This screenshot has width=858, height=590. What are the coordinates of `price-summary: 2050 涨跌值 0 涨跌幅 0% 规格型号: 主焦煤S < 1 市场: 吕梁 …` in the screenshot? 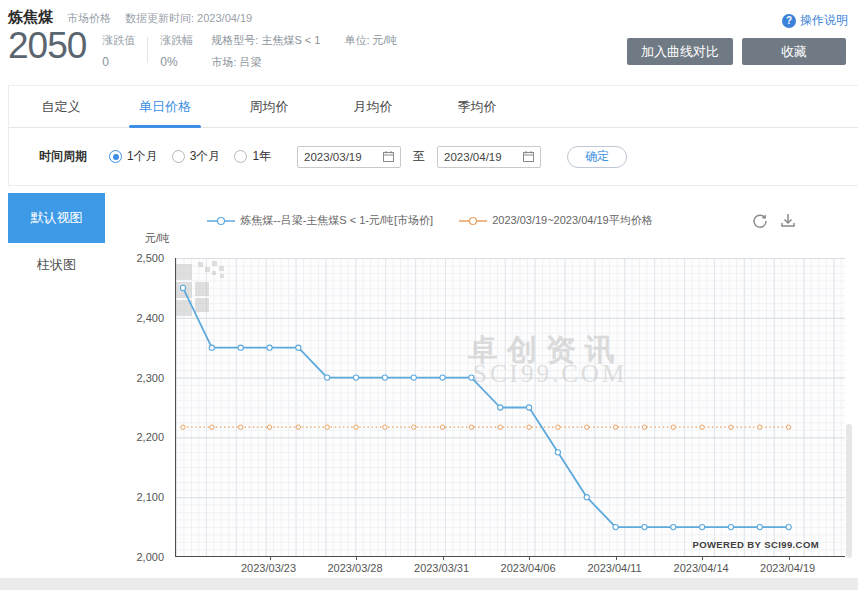 It's located at (203, 48).